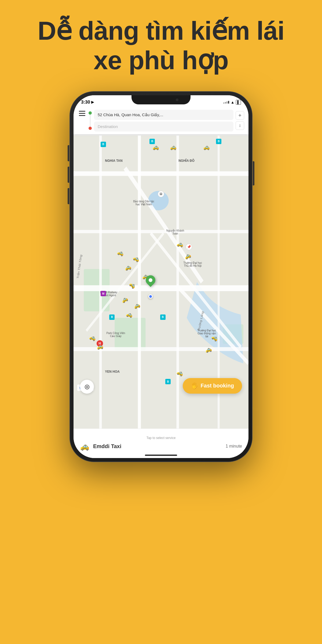 Image resolution: width=322 pixels, height=644 pixels. Describe the element at coordinates (213, 386) in the screenshot. I see `fast-booking-button: 🖐 Fast booking` at that location.